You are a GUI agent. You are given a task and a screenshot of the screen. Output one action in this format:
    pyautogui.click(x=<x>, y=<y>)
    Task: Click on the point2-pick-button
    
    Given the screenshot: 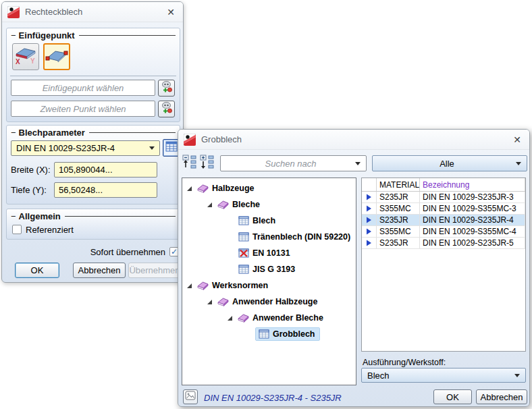 What is the action you would take?
    pyautogui.click(x=166, y=109)
    